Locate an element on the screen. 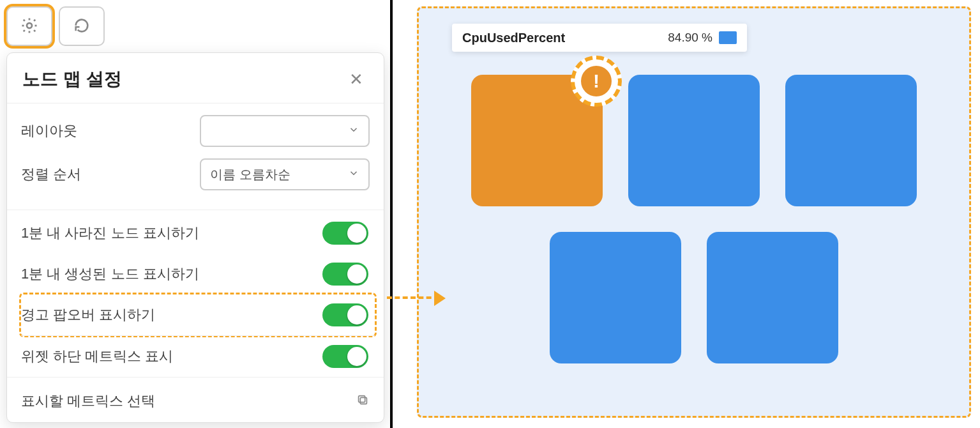 Image resolution: width=980 pixels, height=428 pixels. toggle-list: 1분 내 사라진 노드 표시하기 1분 내 생성된 노드 표시하기 경고 팝오버… is located at coordinates (195, 294).